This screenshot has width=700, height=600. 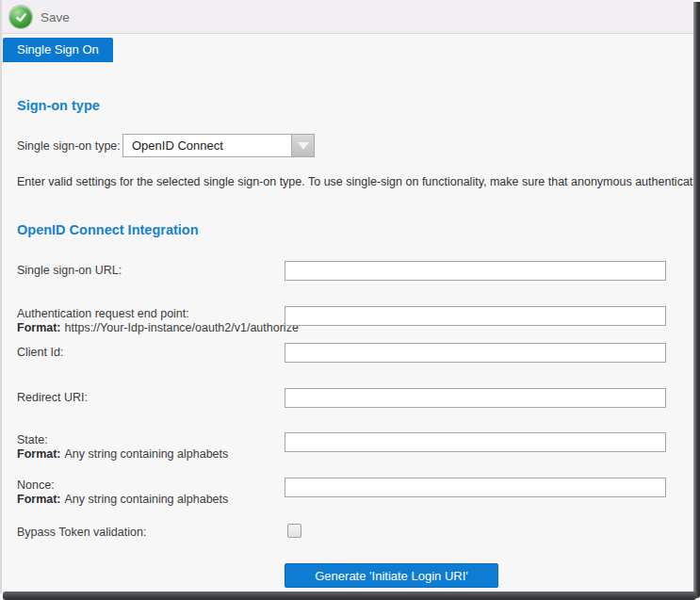 What do you see at coordinates (158, 328) in the screenshot?
I see `auth-endpoint-format-hint: Format:https://Your-Idp-instance/oauth2/…` at bounding box center [158, 328].